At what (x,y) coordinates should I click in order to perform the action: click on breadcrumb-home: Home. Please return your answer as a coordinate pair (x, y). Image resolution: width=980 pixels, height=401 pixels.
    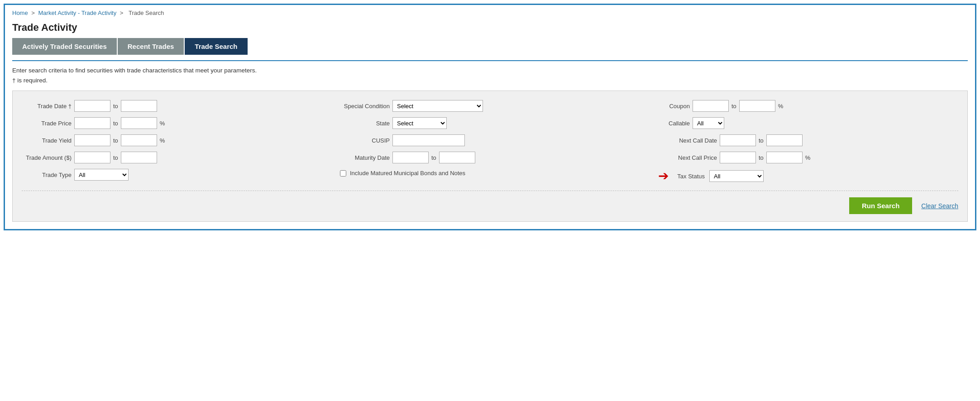
    Looking at the image, I should click on (20, 13).